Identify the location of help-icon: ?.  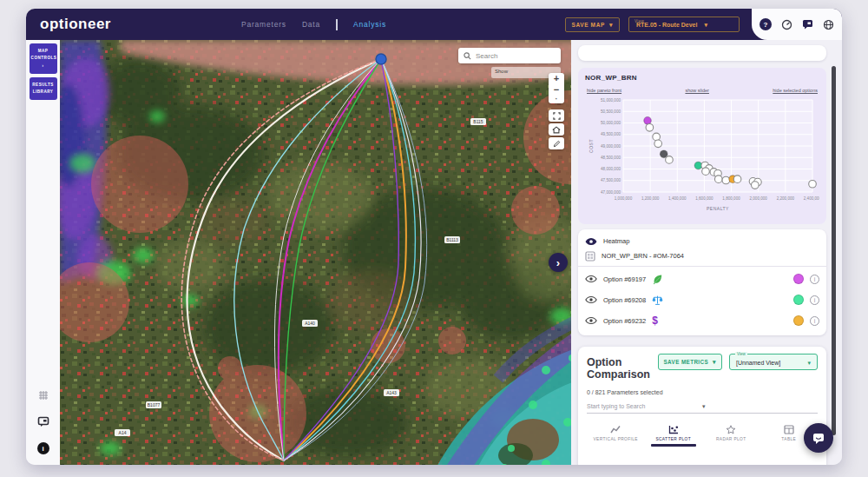
(766, 24).